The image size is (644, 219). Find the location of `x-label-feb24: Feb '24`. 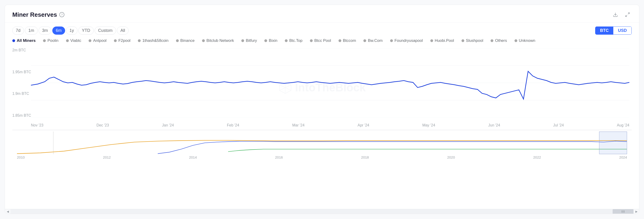

x-label-feb24: Feb '24 is located at coordinates (233, 126).